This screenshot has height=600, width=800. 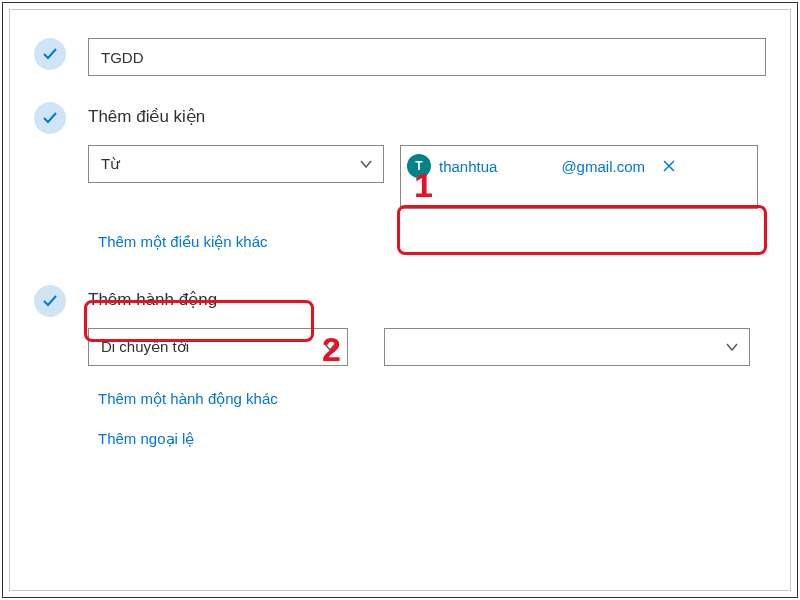 I want to click on condition-type-dropdown: Từ, so click(x=236, y=164).